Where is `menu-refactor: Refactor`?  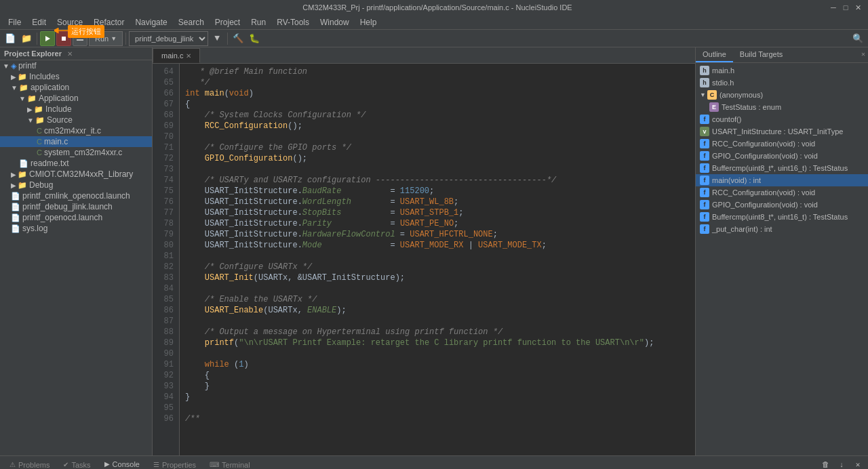 menu-refactor: Refactor is located at coordinates (108, 22).